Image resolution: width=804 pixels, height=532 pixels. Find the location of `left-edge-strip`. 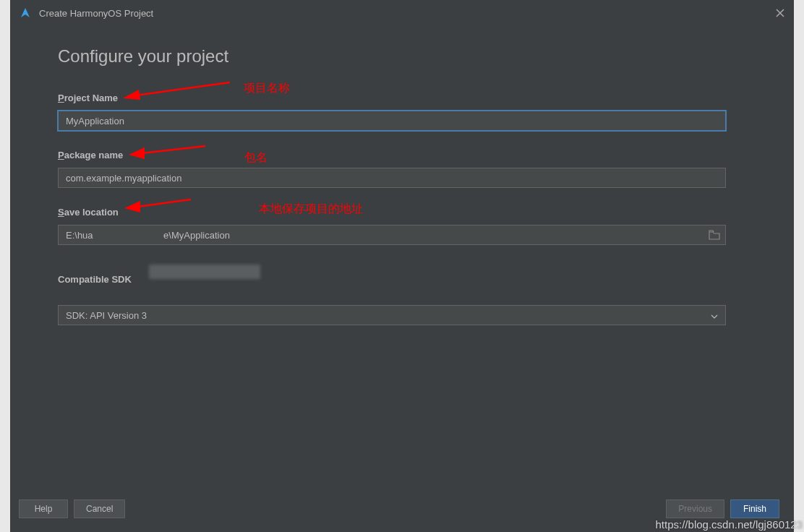

left-edge-strip is located at coordinates (5, 266).